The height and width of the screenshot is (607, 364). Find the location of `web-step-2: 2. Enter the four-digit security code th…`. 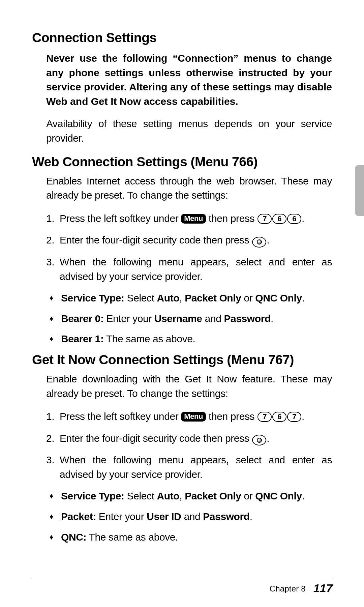

web-step-2: 2. Enter the four-digit security code th… is located at coordinates (189, 240).